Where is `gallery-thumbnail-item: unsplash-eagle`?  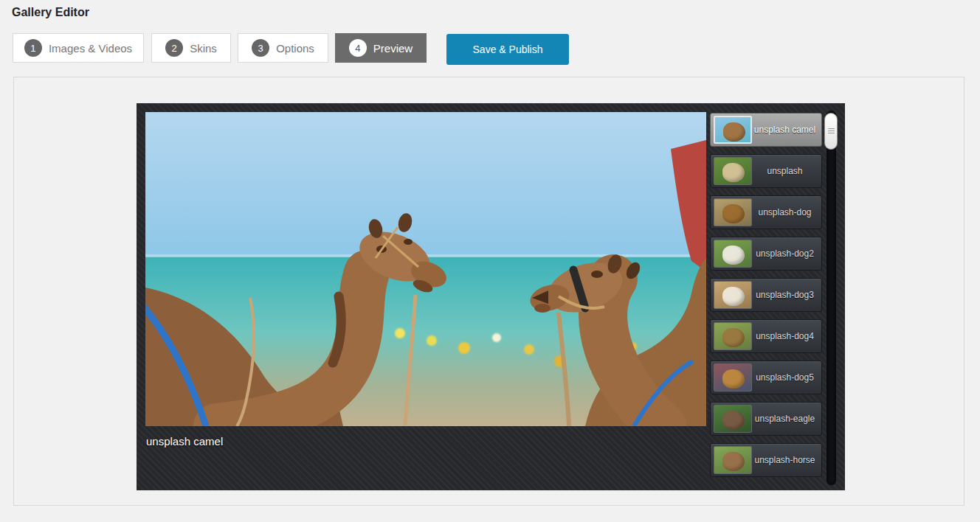
gallery-thumbnail-item: unsplash-eagle is located at coordinates (766, 419).